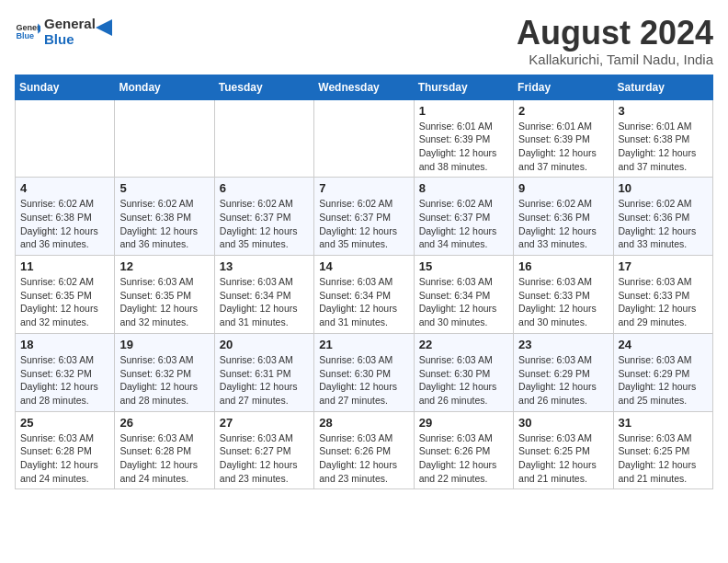  What do you see at coordinates (165, 217) in the screenshot?
I see `calendar-cell-2-2: 5Sunrise: 6:02 AM Sunset: 6:38 PM Daylig…` at bounding box center [165, 217].